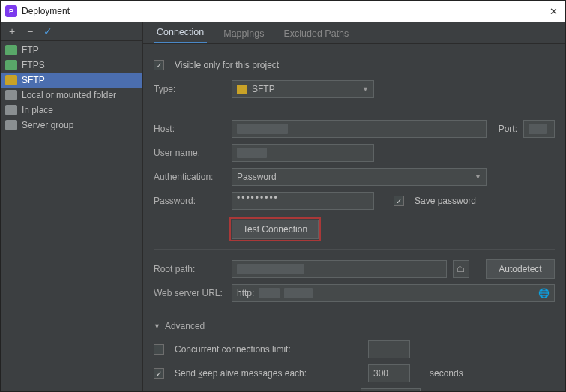 This screenshot has height=392, width=566. I want to click on globe-icon: 🌐, so click(544, 293).